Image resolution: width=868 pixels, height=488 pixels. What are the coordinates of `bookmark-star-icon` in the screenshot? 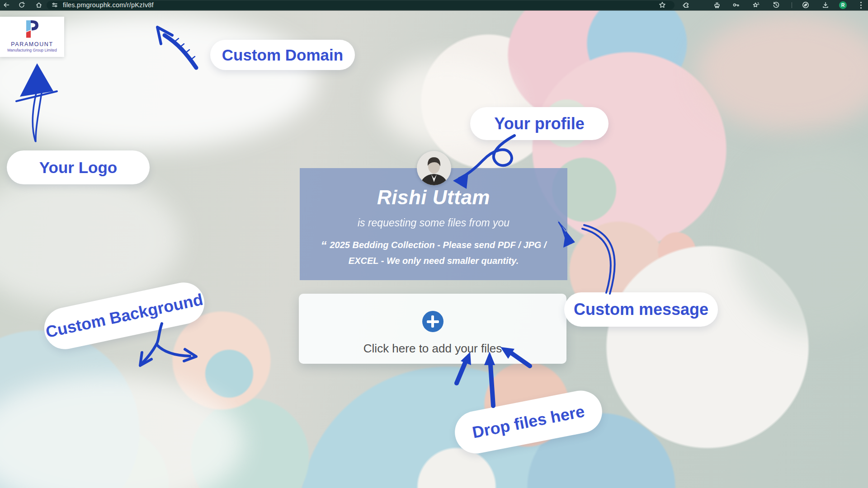 It's located at (662, 5).